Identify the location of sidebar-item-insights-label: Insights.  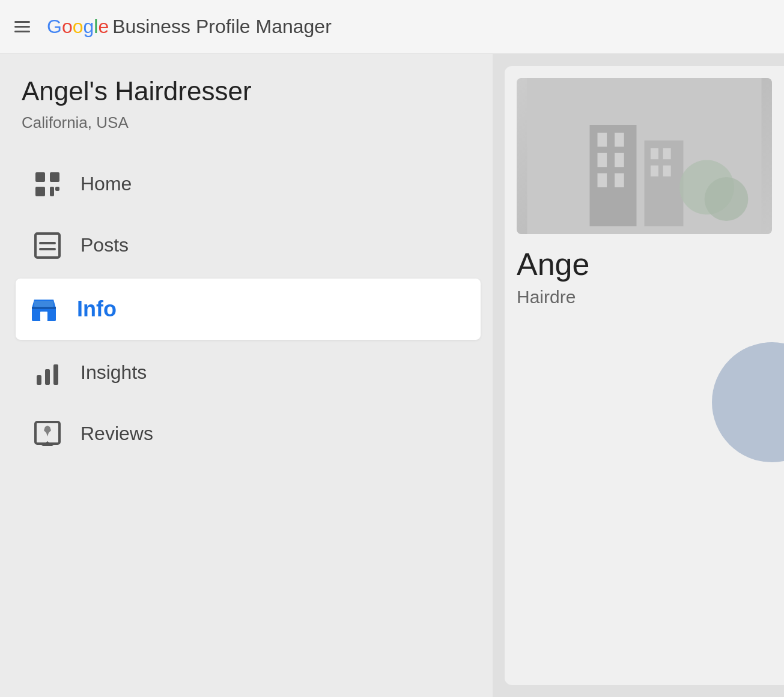
(114, 372).